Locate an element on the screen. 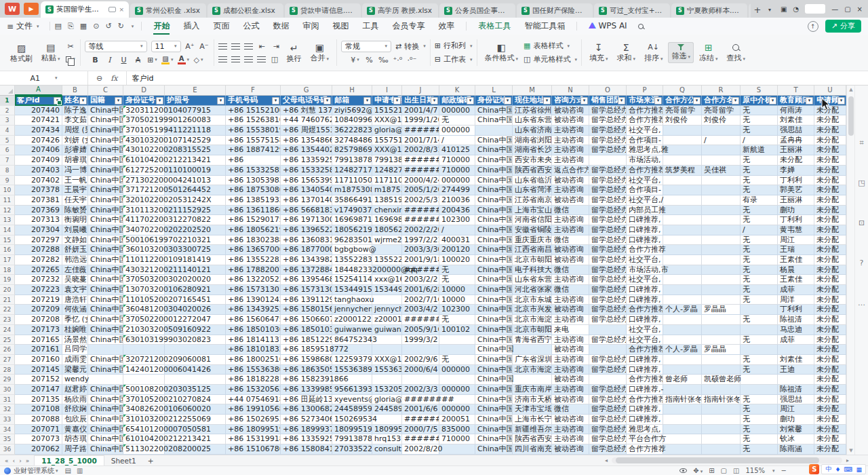 The height and width of the screenshot is (475, 868). col-header-P: P is located at coordinates (645, 91).